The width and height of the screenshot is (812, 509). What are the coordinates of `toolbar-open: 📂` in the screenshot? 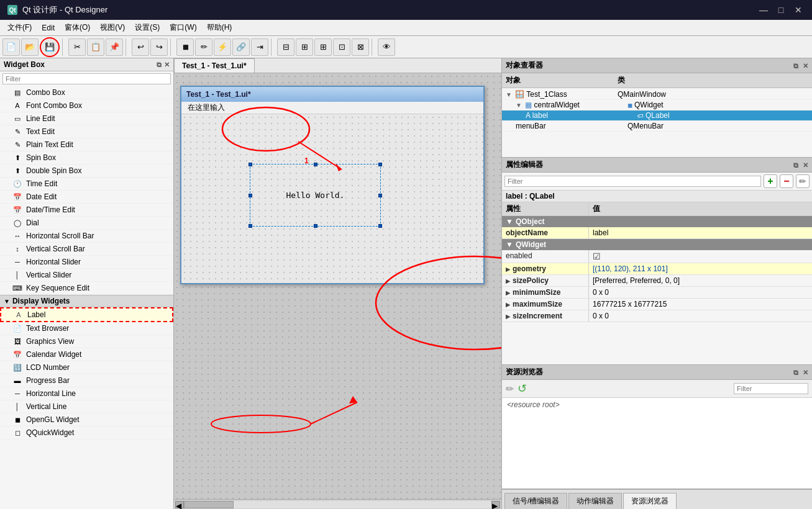 It's located at (30, 47).